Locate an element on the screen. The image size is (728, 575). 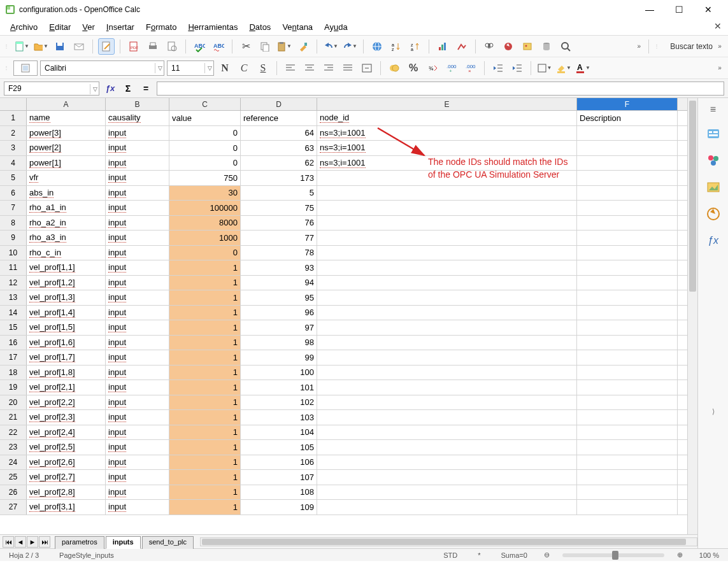
cell: 75 is located at coordinates (279, 208).